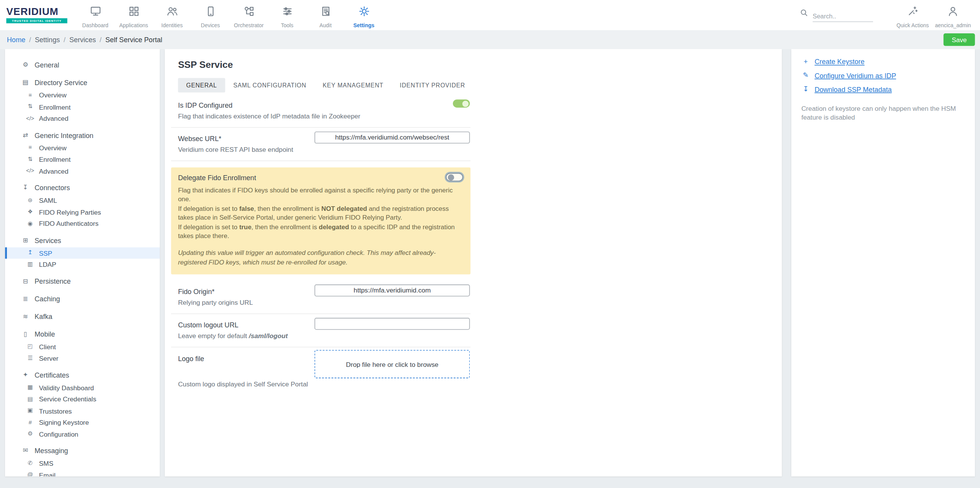  I want to click on tab-identity-provider: IDENTITY PROVIDER, so click(432, 85).